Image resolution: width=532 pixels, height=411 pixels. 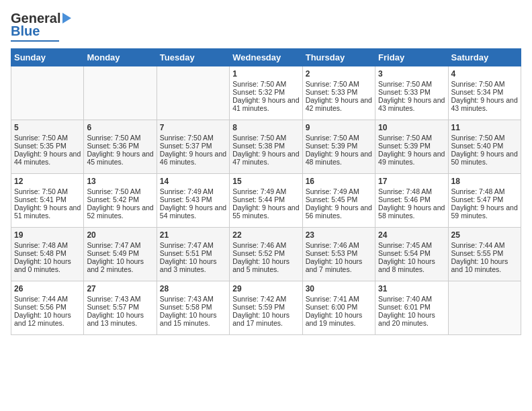 What do you see at coordinates (339, 93) in the screenshot?
I see `calendar-cell: 2Sunrise: 7:50 AMSunset: 5:33 PMDaylight…` at bounding box center [339, 93].